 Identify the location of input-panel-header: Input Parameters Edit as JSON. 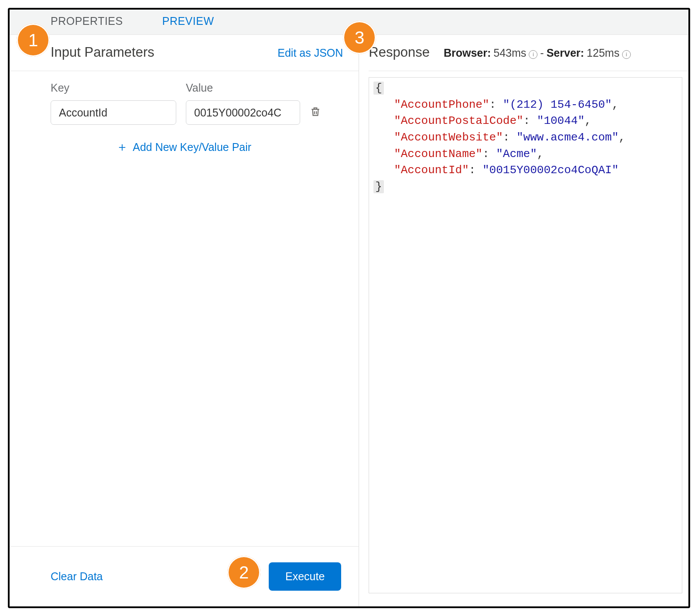
(184, 53).